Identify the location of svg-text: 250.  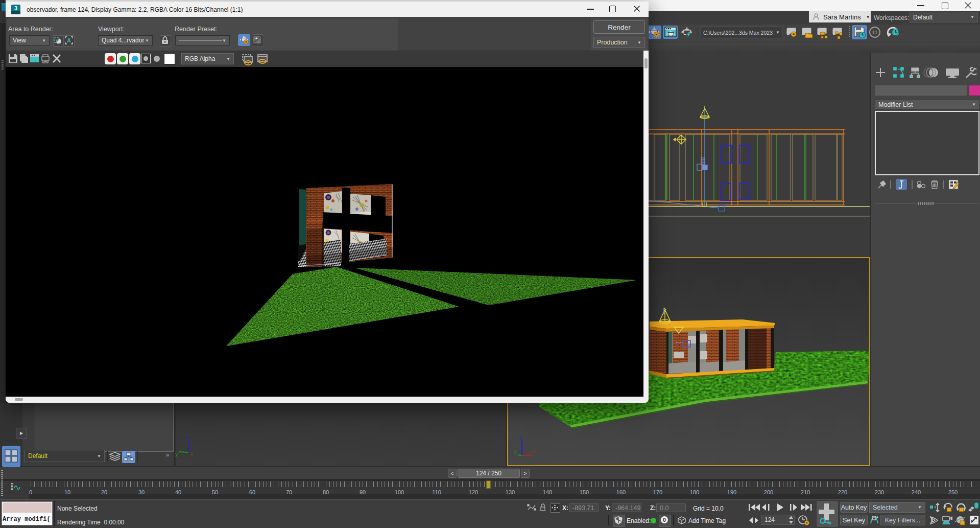
(953, 492).